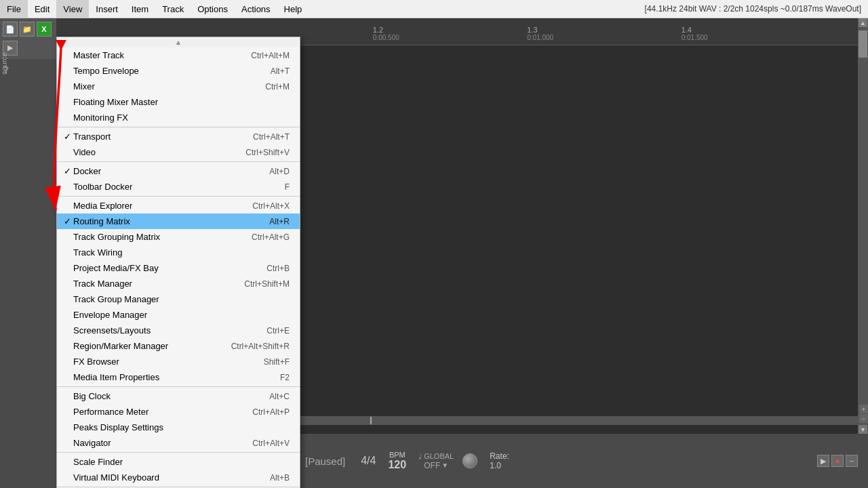 The width and height of the screenshot is (868, 488). Describe the element at coordinates (178, 377) in the screenshot. I see `menu-view-media-item-props: Media Item Properties F2` at that location.